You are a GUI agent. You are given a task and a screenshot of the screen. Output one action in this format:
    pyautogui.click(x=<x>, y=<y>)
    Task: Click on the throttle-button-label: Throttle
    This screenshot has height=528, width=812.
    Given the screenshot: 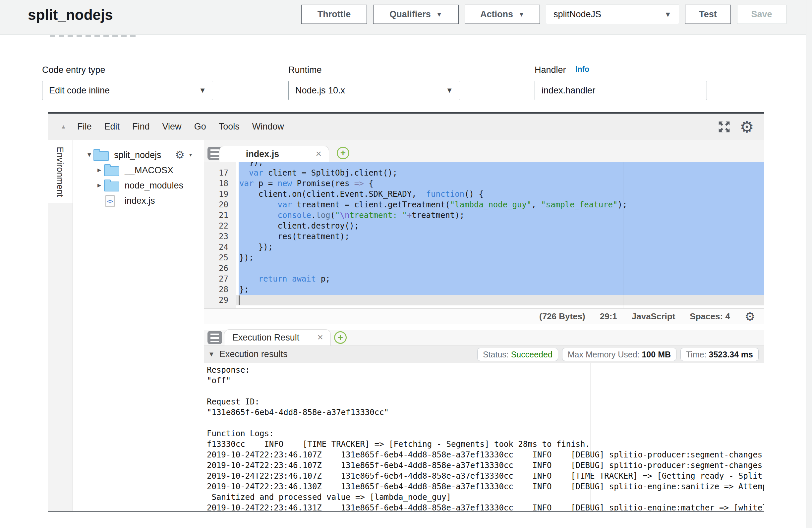 What is the action you would take?
    pyautogui.click(x=334, y=14)
    